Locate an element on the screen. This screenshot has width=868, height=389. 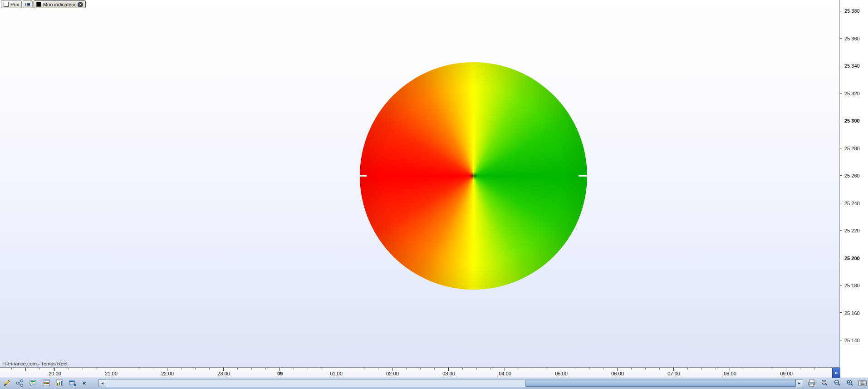
time-axis: 20:0021:0022:0023:000901:0002:0003:0004:… is located at coordinates (420, 373).